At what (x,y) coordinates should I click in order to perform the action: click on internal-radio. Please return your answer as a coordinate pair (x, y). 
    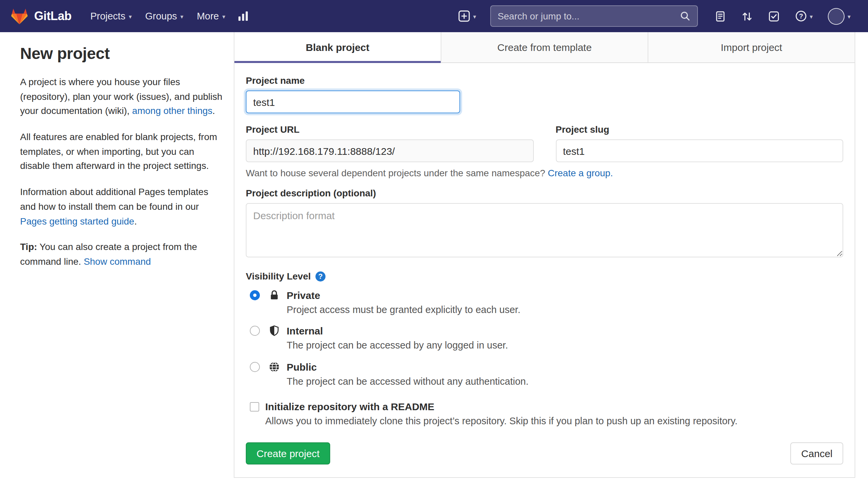
    Looking at the image, I should click on (255, 331).